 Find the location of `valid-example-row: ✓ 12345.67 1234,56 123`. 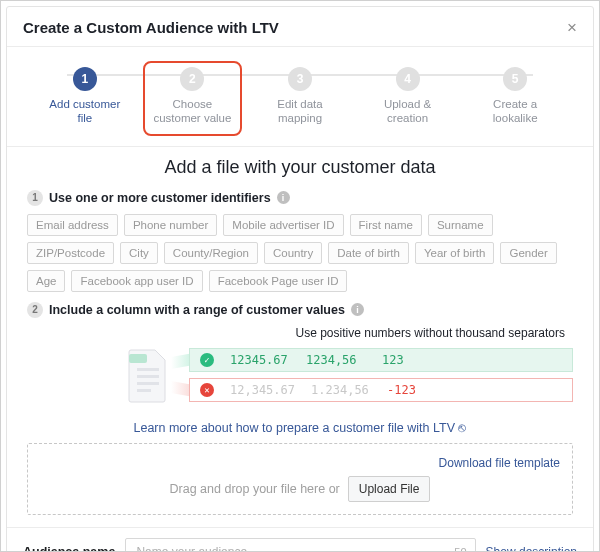

valid-example-row: ✓ 12345.67 1234,56 123 is located at coordinates (381, 360).